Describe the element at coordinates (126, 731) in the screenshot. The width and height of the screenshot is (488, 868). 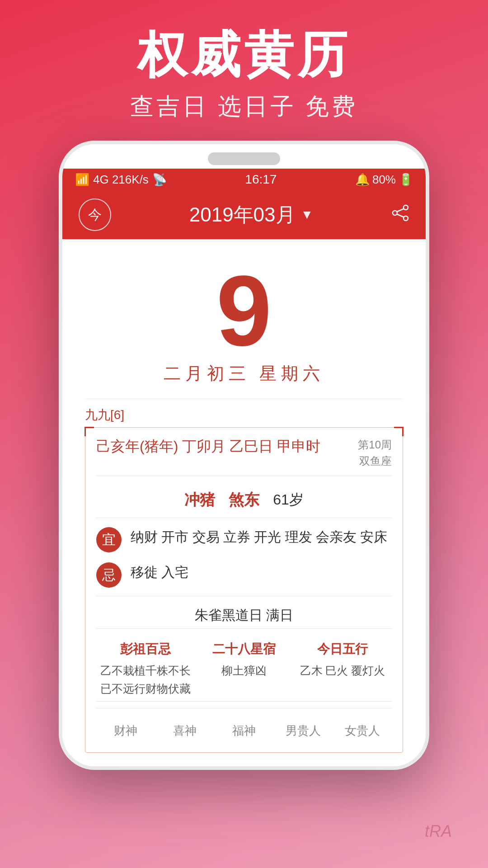
I see `footer-caisheng-label: 财神` at that location.